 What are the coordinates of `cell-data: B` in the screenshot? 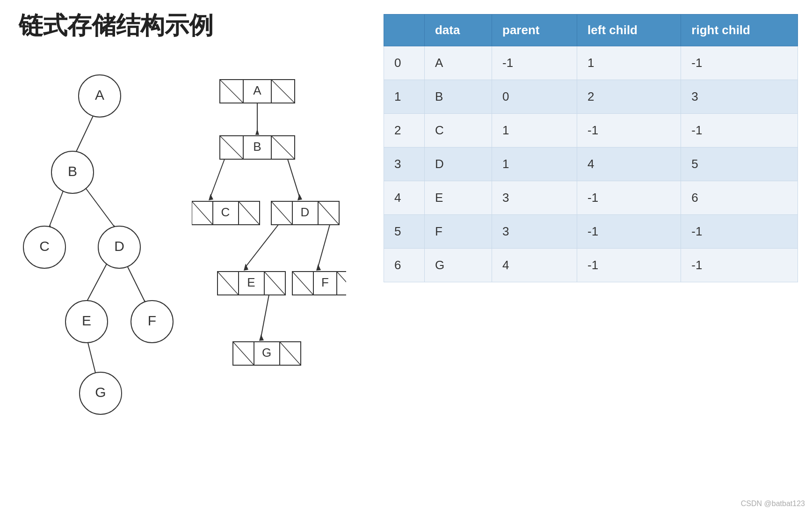 It's located at (458, 97).